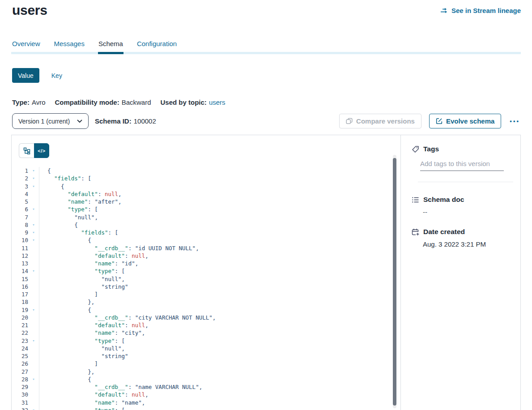  I want to click on code-line: 22 "name": "city",, so click(201, 333).